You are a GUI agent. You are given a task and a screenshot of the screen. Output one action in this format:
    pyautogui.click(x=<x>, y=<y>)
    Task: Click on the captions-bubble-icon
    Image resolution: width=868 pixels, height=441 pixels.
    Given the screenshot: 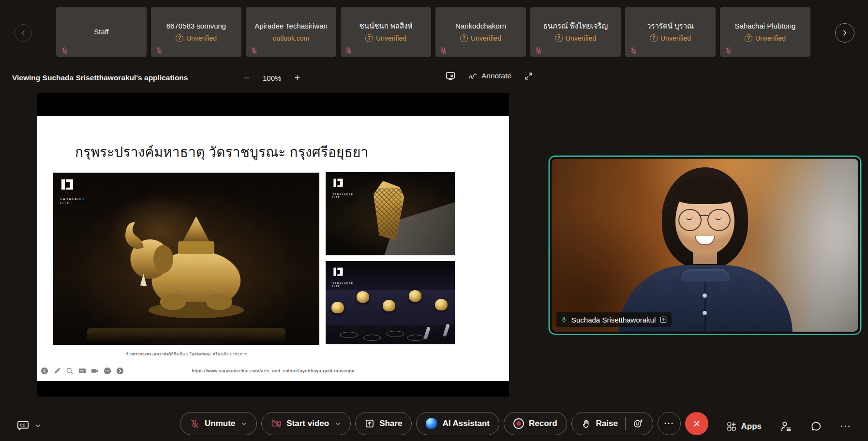 What is the action you would take?
    pyautogui.click(x=23, y=426)
    